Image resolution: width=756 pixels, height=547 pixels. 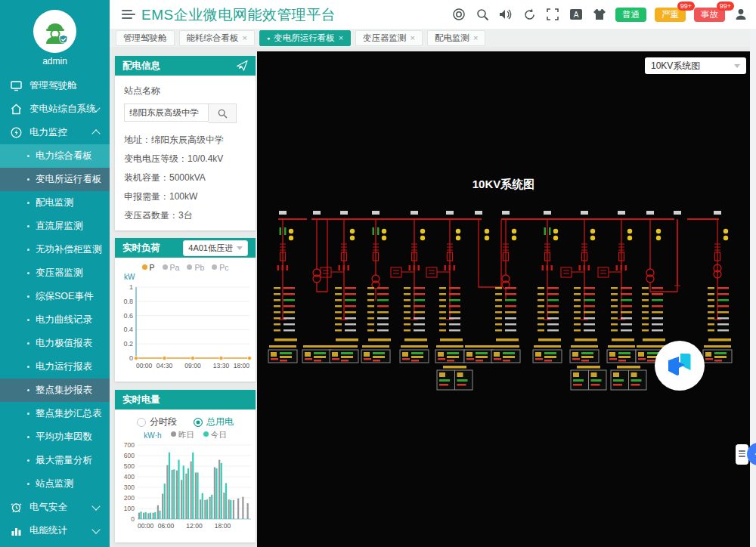 I want to click on dashboard-icon, so click(x=16, y=86).